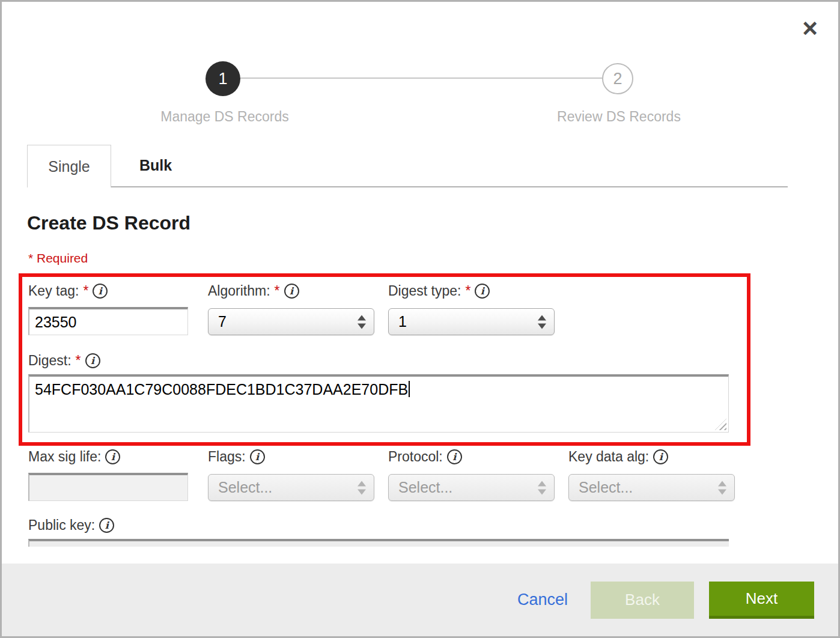 Image resolution: width=840 pixels, height=638 pixels. Describe the element at coordinates (221, 389) in the screenshot. I see `digest-value: 54FCF030AA1C79C0088FDEC1BD1C37DAA2E70DFB` at that location.